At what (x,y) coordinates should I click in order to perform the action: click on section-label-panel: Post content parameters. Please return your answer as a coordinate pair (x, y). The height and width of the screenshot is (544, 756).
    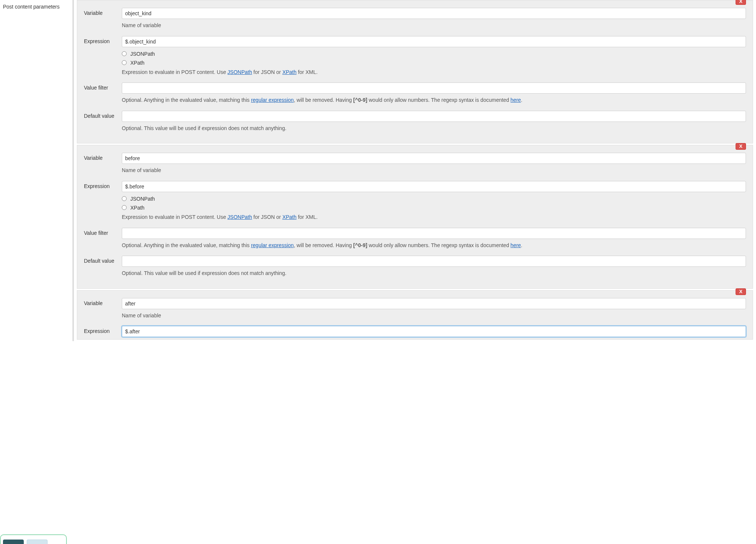
    Looking at the image, I should click on (36, 171).